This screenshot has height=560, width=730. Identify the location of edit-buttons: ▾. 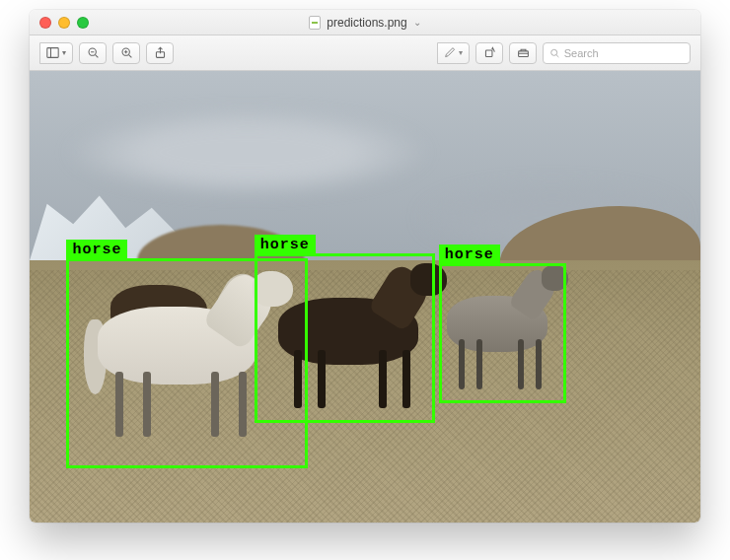
(454, 53).